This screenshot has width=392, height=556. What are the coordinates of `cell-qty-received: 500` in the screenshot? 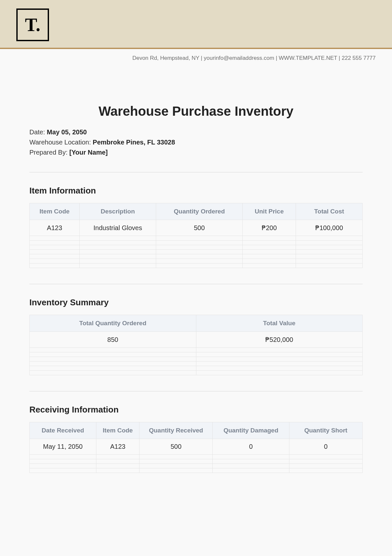 It's located at (176, 447).